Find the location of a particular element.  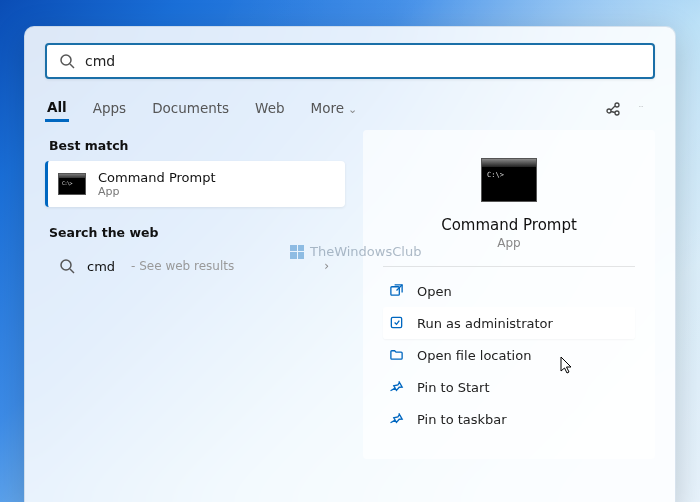

action-open: Open is located at coordinates (509, 291).